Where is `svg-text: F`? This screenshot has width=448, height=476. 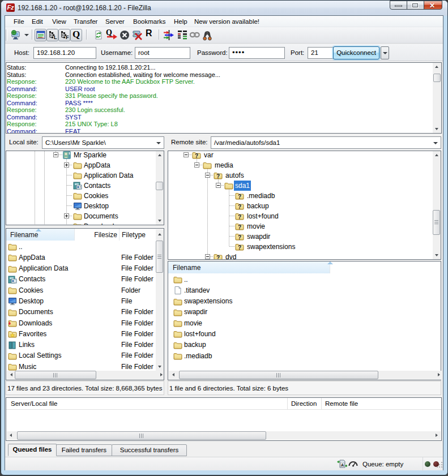 svg-text: F is located at coordinates (67, 37).